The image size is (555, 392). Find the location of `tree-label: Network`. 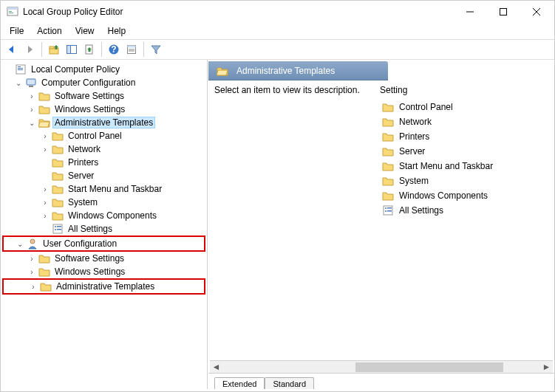

tree-label: Network is located at coordinates (84, 149).